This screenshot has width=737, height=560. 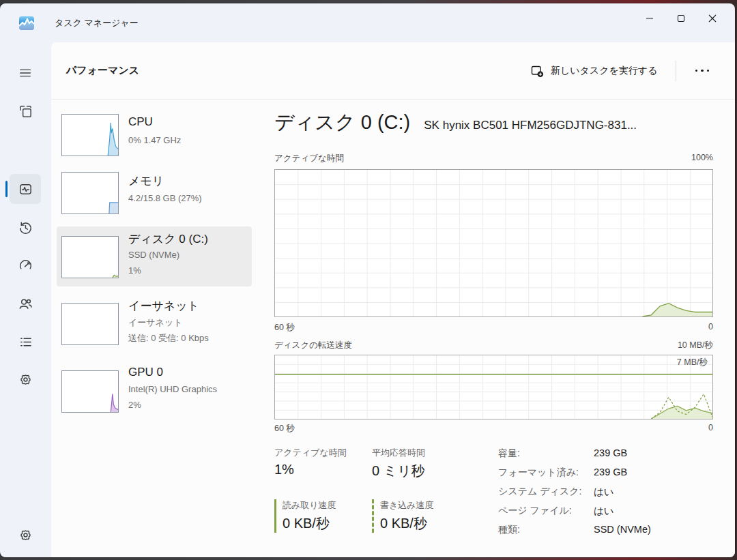 What do you see at coordinates (90, 135) in the screenshot?
I see `cpu-mini-chart` at bounding box center [90, 135].